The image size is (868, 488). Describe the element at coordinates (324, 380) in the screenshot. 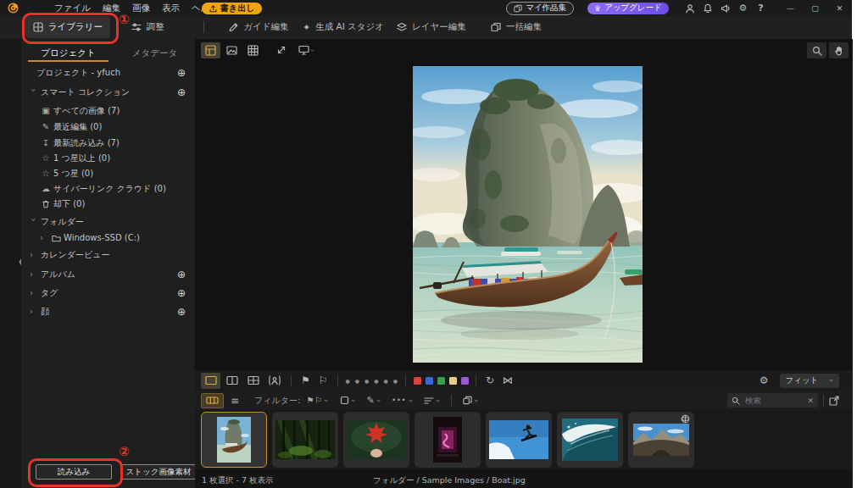

I see `flag-reject-icon: ⚐` at that location.